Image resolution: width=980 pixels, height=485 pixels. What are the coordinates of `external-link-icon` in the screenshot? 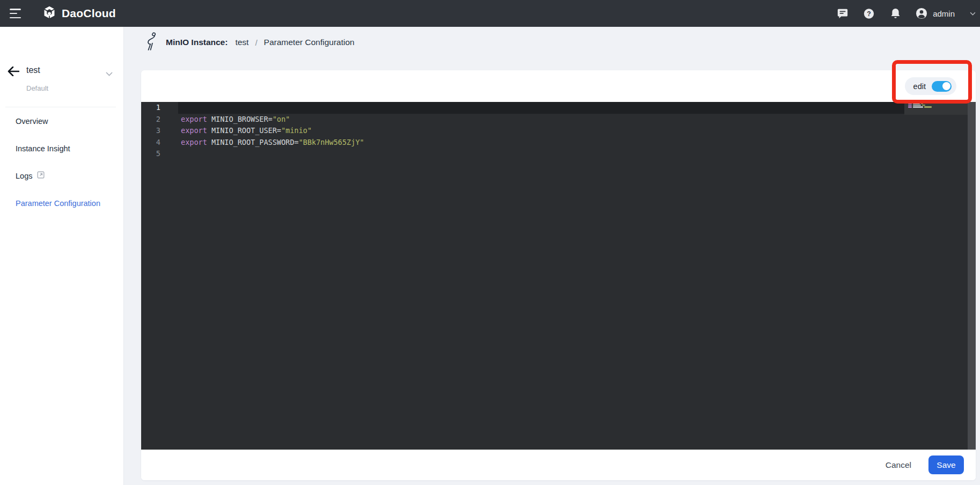 It's located at (41, 176).